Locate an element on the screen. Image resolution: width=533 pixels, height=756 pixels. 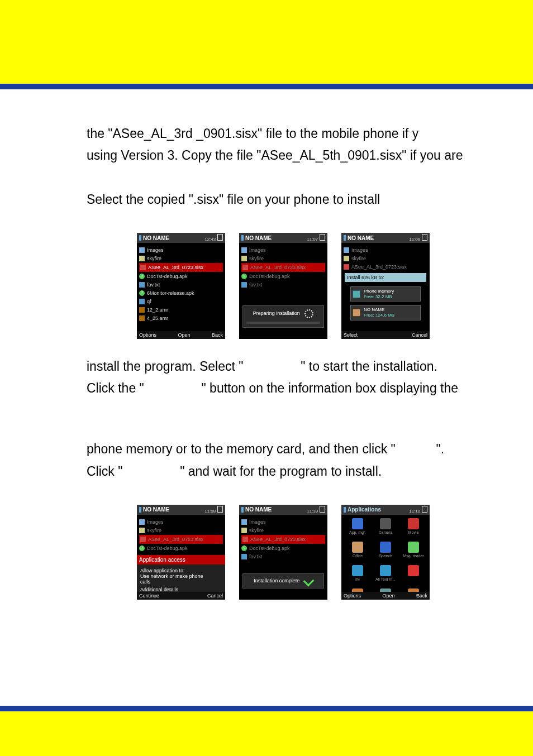
app-item: App. mgr. is located at coordinates (358, 529).